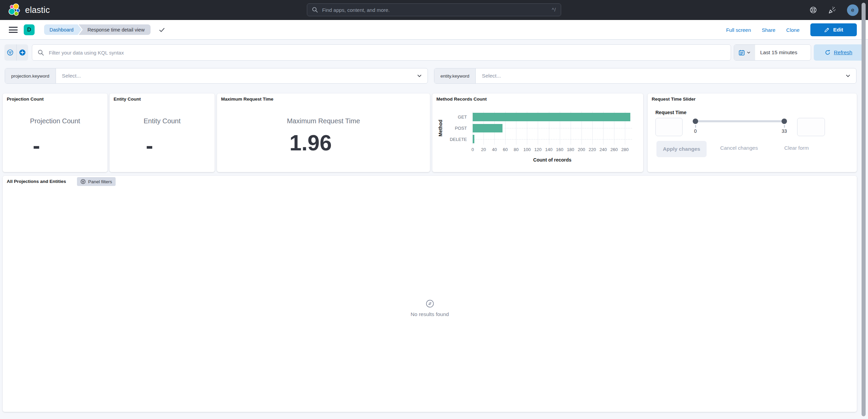  I want to click on panel-filters-badge-label: Panel filters, so click(100, 182).